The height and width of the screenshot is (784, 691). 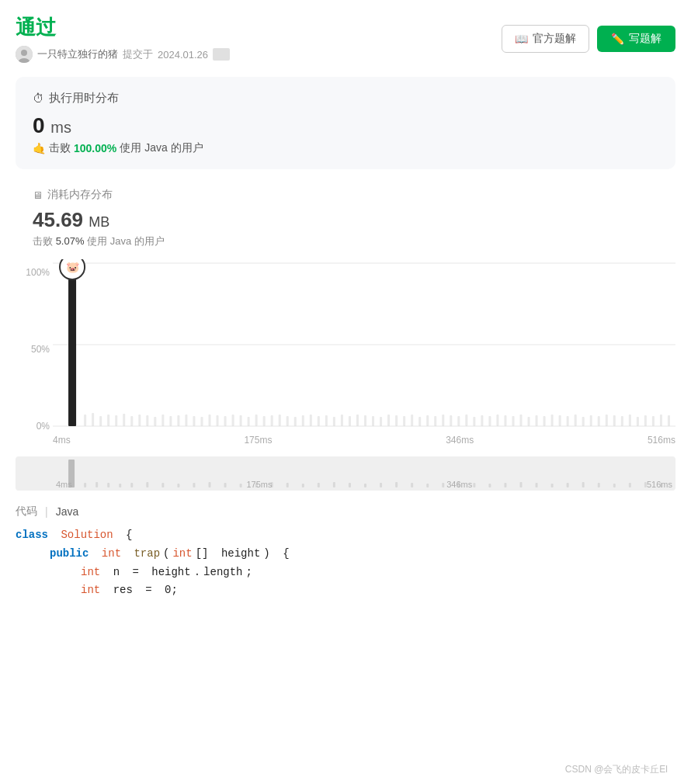 What do you see at coordinates (346, 564) in the screenshot?
I see `code-block: class Solution { public int trap(int[] h…` at bounding box center [346, 564].